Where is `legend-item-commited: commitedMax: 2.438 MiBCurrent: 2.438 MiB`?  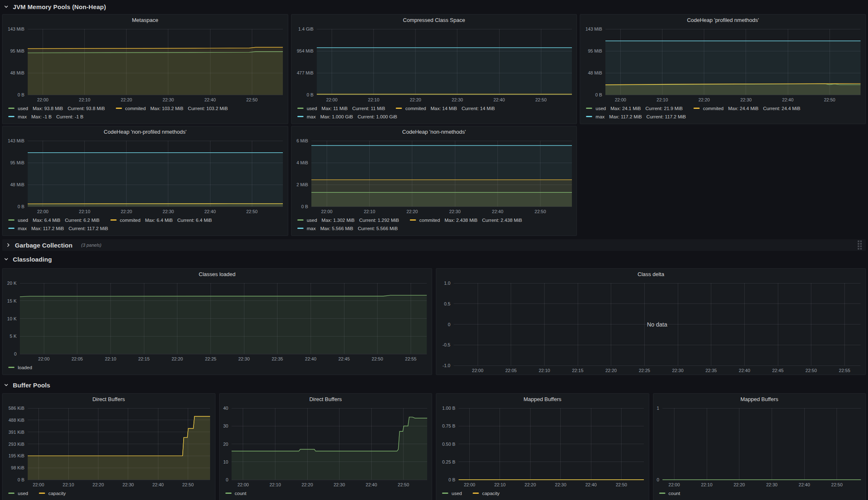 legend-item-commited: commitedMax: 2.438 MiBCurrent: 2.438 MiB is located at coordinates (466, 220).